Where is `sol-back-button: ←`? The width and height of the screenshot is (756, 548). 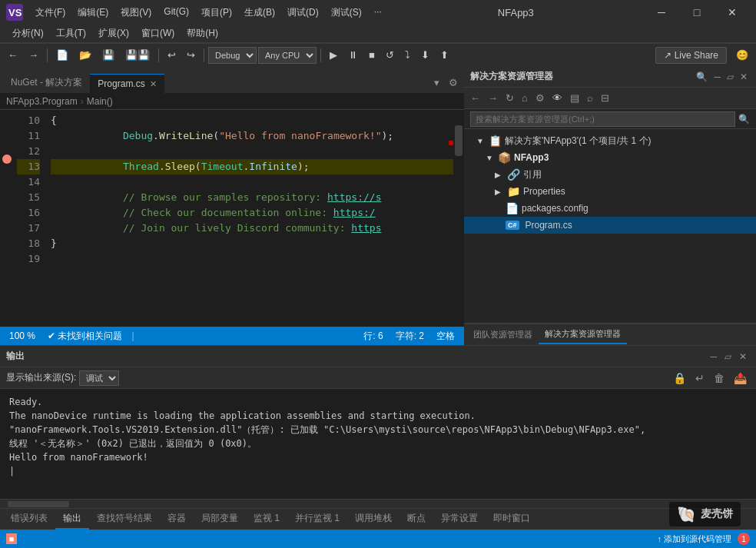
sol-back-button: ← is located at coordinates (475, 98).